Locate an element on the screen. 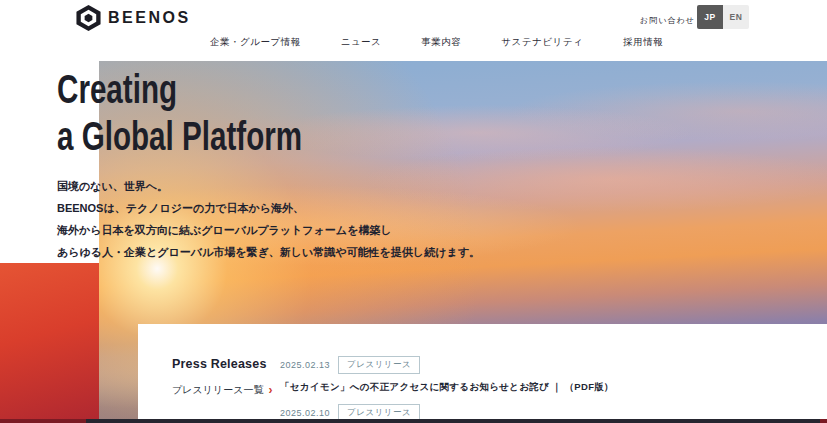  press-release-date: 2025.02.10 is located at coordinates (305, 413).